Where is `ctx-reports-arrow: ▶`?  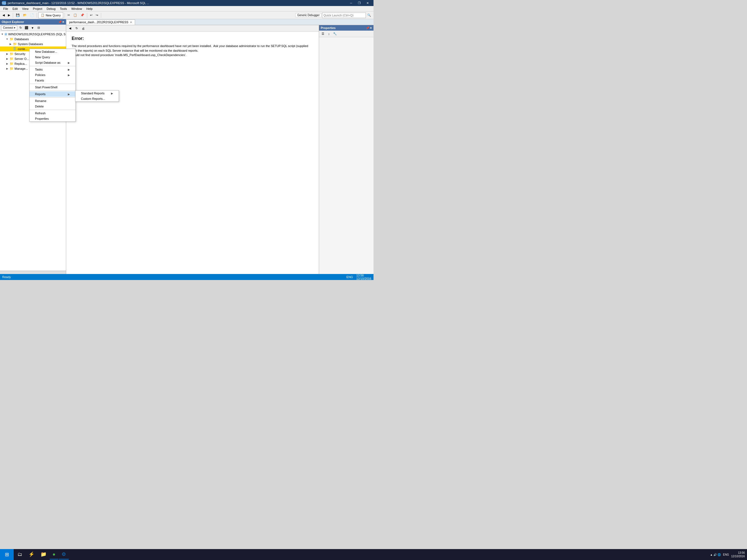
ctx-reports-arrow: ▶ is located at coordinates (69, 94).